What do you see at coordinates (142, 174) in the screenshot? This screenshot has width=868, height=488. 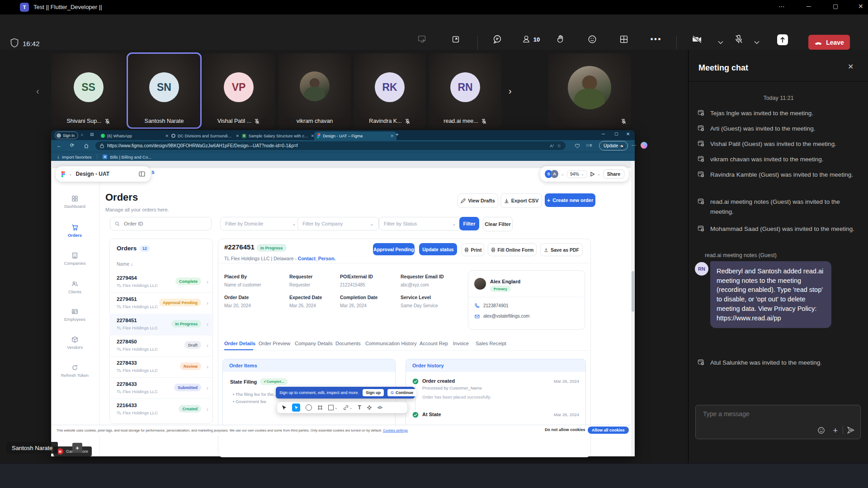 I see `layout-panel-icon` at bounding box center [142, 174].